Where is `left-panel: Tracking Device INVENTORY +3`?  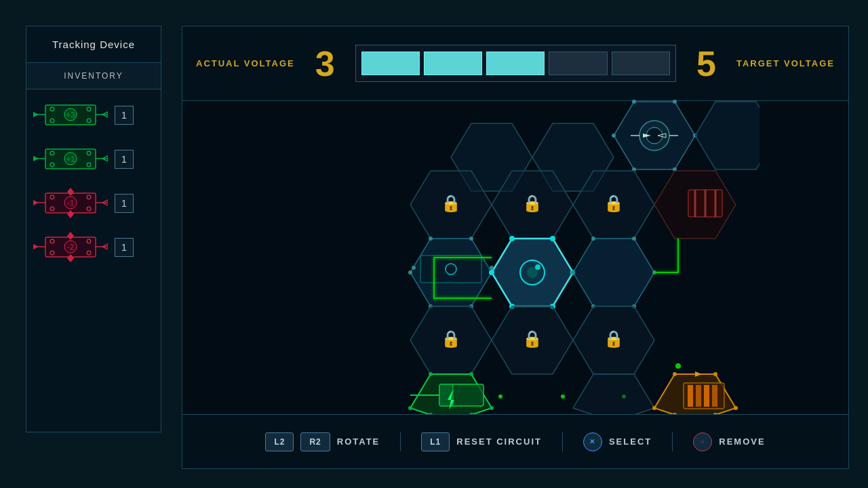 left-panel: Tracking Device INVENTORY +3 is located at coordinates (94, 229).